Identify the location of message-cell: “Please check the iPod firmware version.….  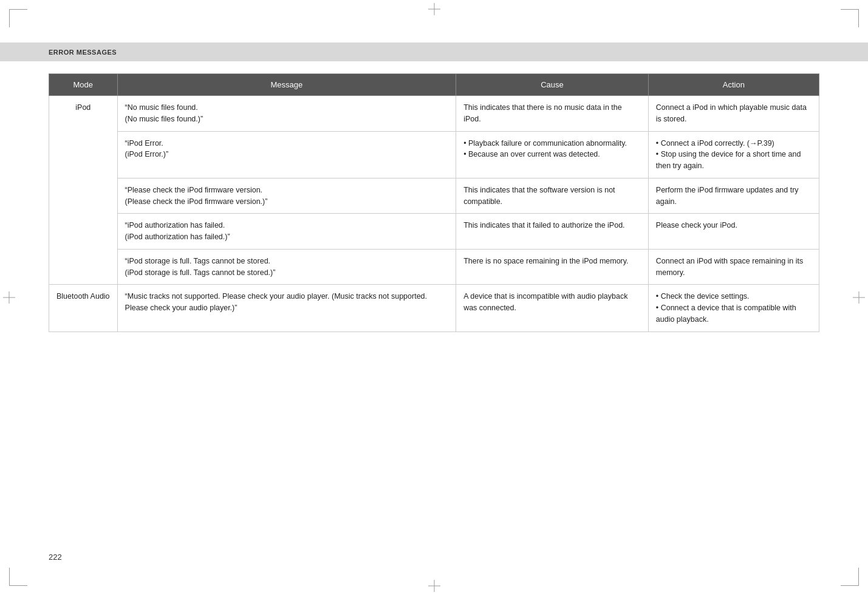
(287, 195).